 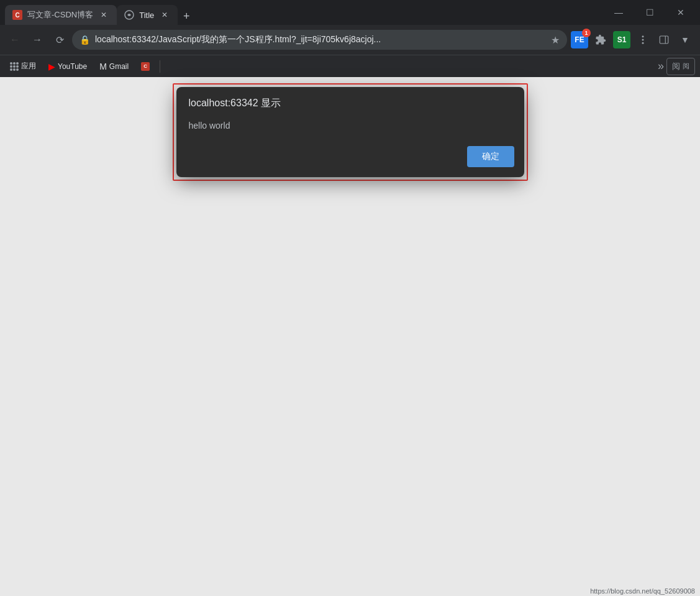 I want to click on reader-mode-label: 阅, so click(x=676, y=66).